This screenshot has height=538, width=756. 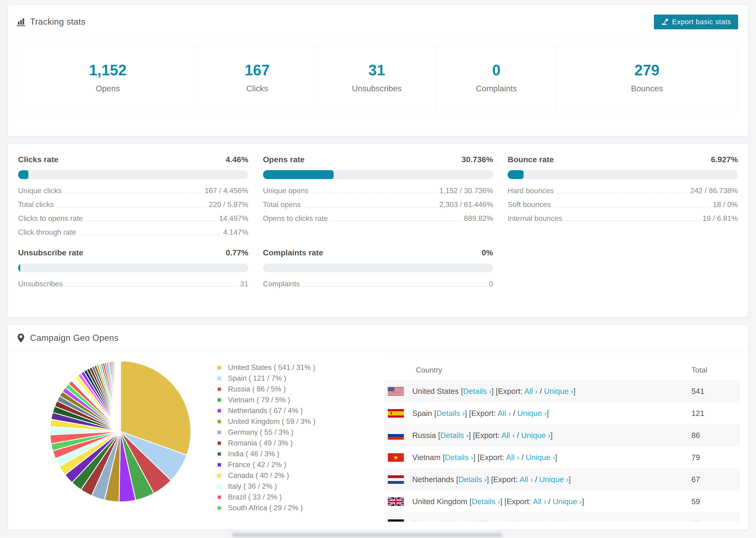 What do you see at coordinates (426, 457) in the screenshot?
I see `country-name: Vietnam` at bounding box center [426, 457].